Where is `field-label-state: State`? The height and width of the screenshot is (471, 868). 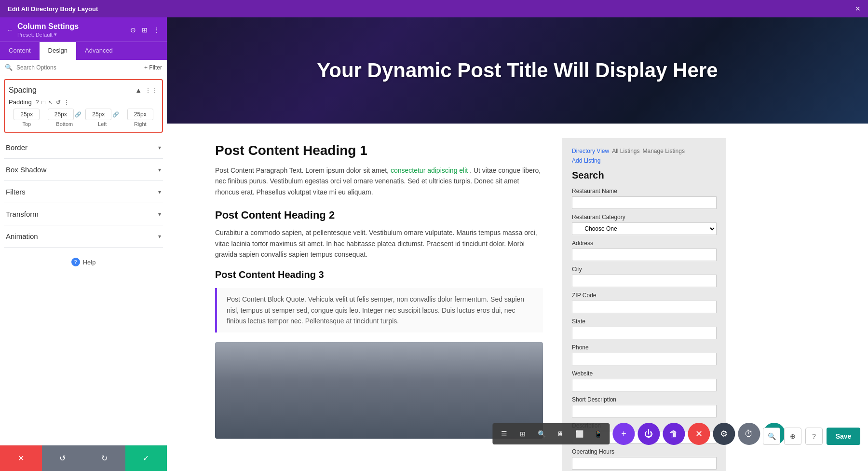
field-label-state: State is located at coordinates (644, 321).